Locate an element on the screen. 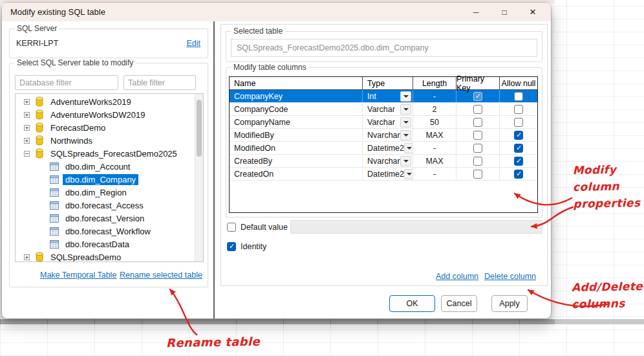 This screenshot has width=644, height=356. default-value-checkbox is located at coordinates (231, 227).